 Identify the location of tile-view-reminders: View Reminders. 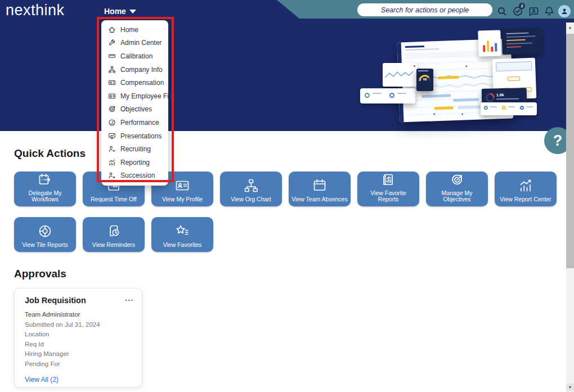
(114, 235).